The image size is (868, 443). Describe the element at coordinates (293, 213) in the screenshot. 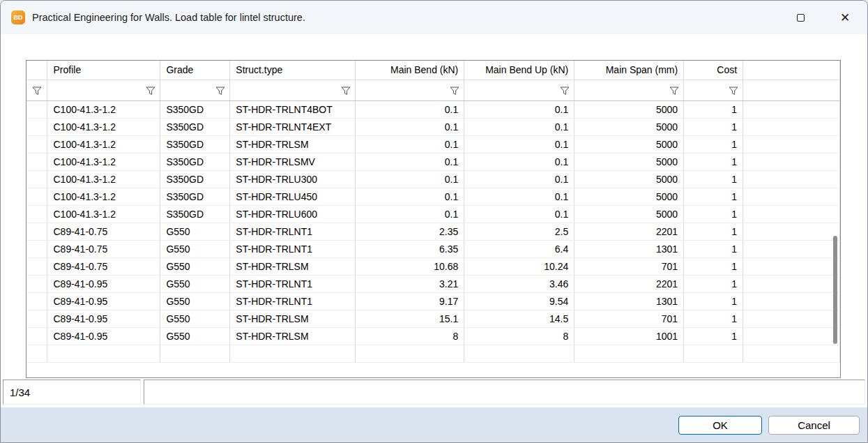

I see `cell-struct-type: ST-HDR-TRLU600` at that location.